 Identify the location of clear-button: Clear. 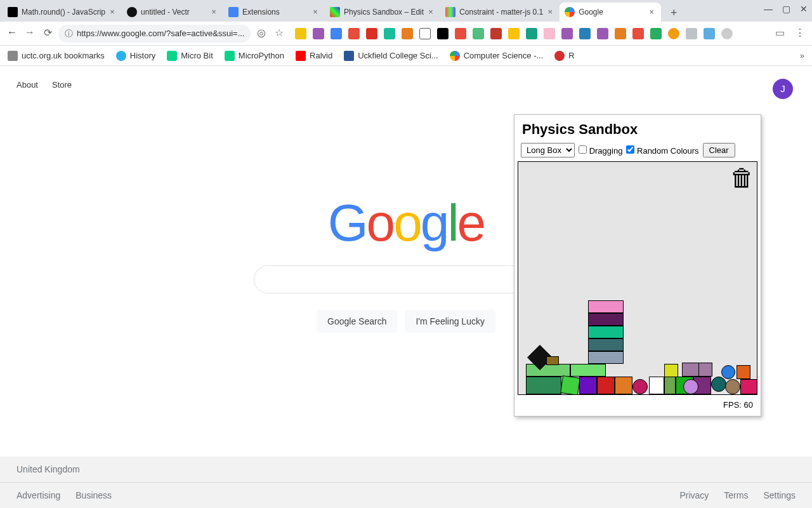
(719, 150).